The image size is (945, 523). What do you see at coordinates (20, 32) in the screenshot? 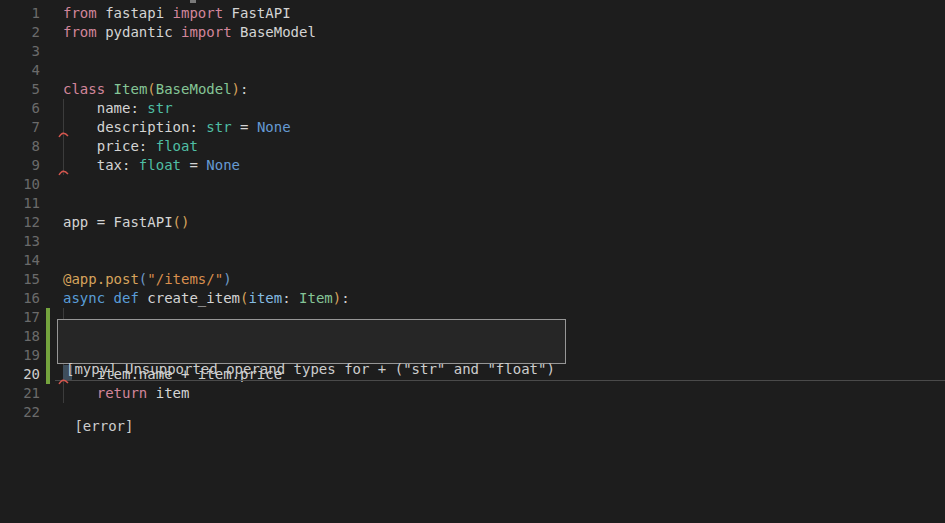
I see `line-number: 2` at bounding box center [20, 32].